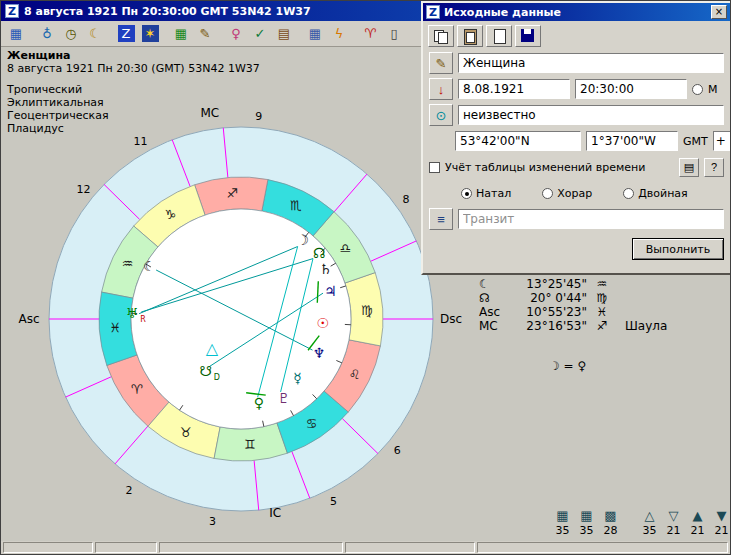 Image resolution: width=731 pixels, height=555 pixels. I want to click on counter-group-1: ▦35▦35▩28, so click(586, 522).